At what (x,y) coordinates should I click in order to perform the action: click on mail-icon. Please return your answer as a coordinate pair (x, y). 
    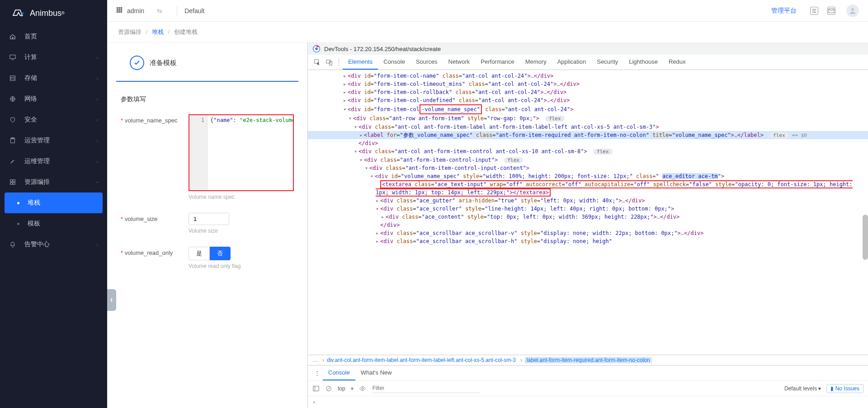
    Looking at the image, I should click on (831, 11).